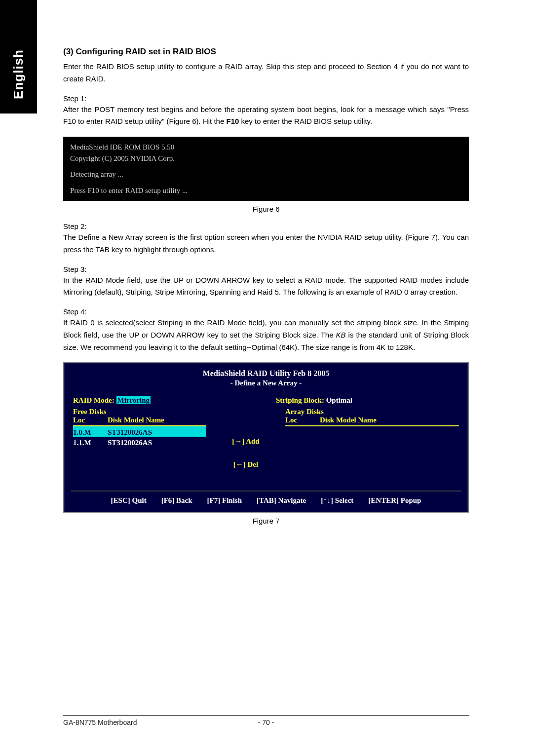 The image size is (533, 756). I want to click on step4-text: If RAID 0 is selected(select Striping in…, so click(266, 335).